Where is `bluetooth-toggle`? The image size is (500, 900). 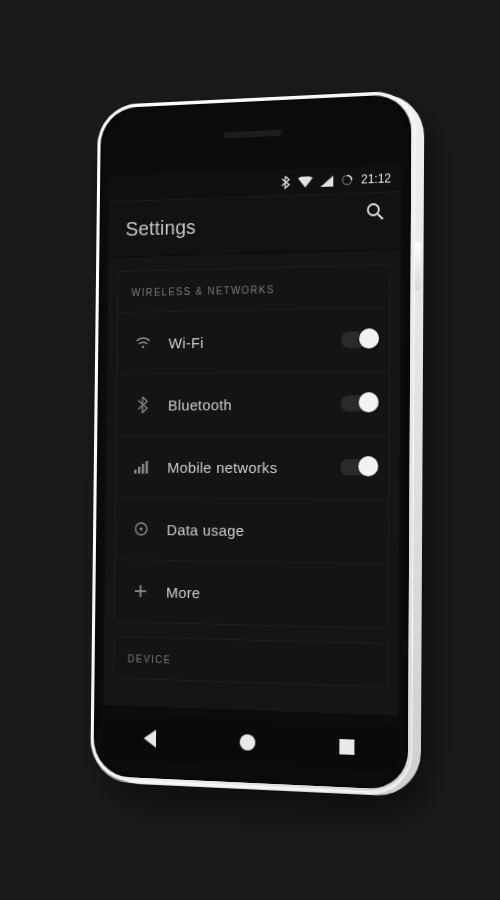 bluetooth-toggle is located at coordinates (358, 403).